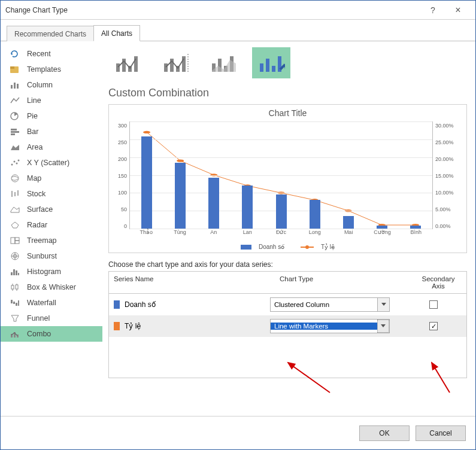  What do you see at coordinates (238, 32) in the screenshot?
I see `tab-strip: Recommended Charts All Charts` at bounding box center [238, 32].